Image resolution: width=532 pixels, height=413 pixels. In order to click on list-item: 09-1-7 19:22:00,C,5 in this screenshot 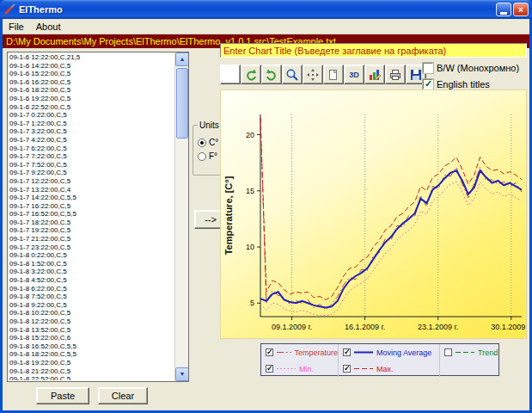, I will do `click(91, 231)`.